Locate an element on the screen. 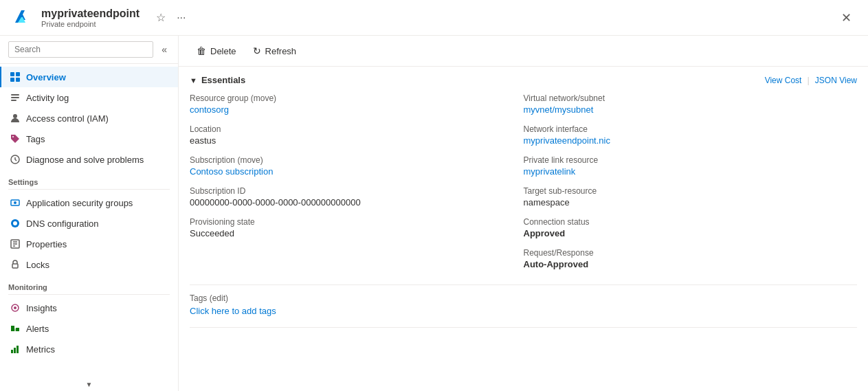 The height and width of the screenshot is (391, 868). metrics-icon is located at coordinates (15, 349).